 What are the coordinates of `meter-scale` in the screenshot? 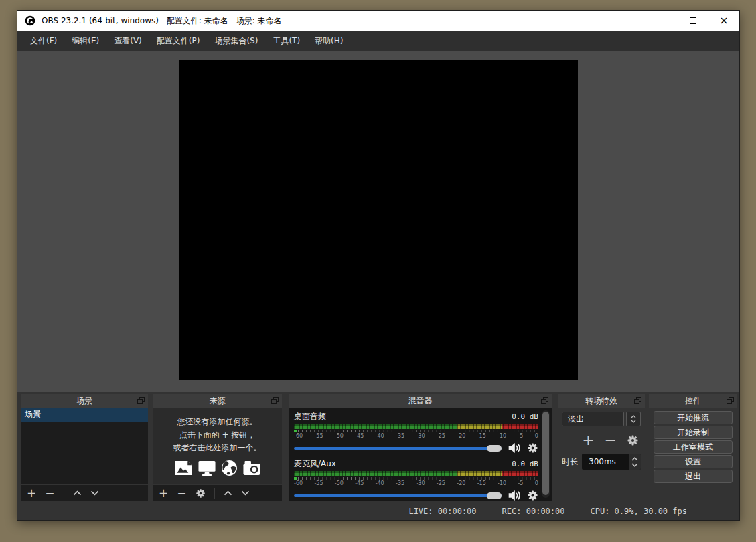 It's located at (417, 478).